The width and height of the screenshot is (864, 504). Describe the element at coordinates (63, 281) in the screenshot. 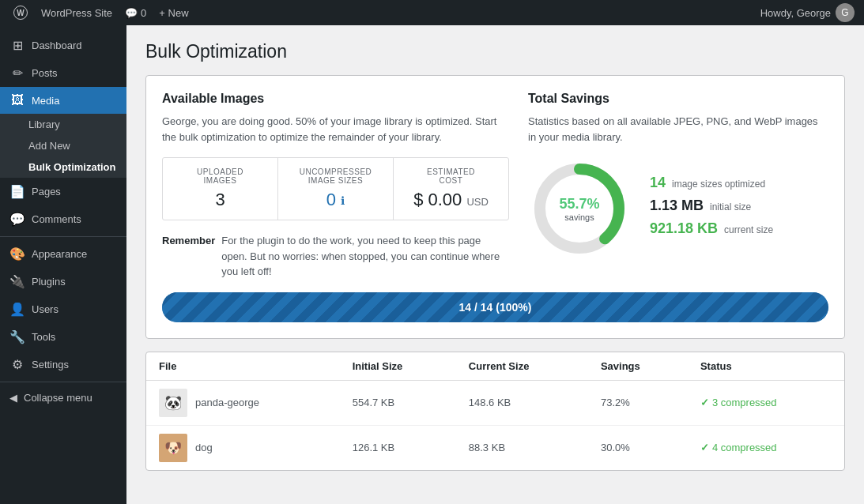

I see `sidebar-item-plugins: 🔌 Plugins` at that location.